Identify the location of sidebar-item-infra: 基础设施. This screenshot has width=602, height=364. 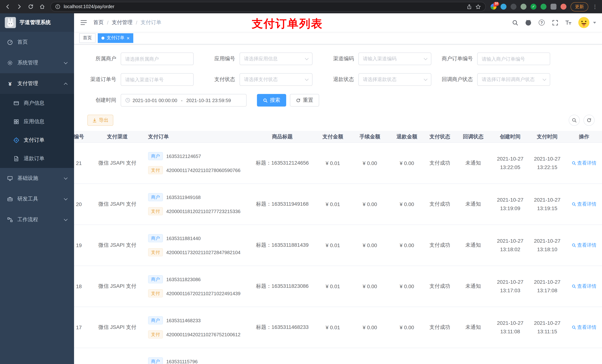
(37, 178).